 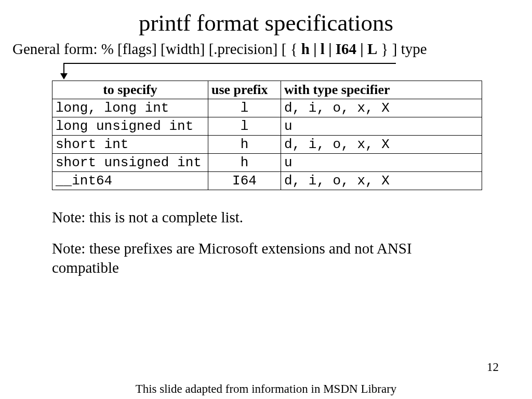 I want to click on pointer-arrow, so click(x=266, y=71).